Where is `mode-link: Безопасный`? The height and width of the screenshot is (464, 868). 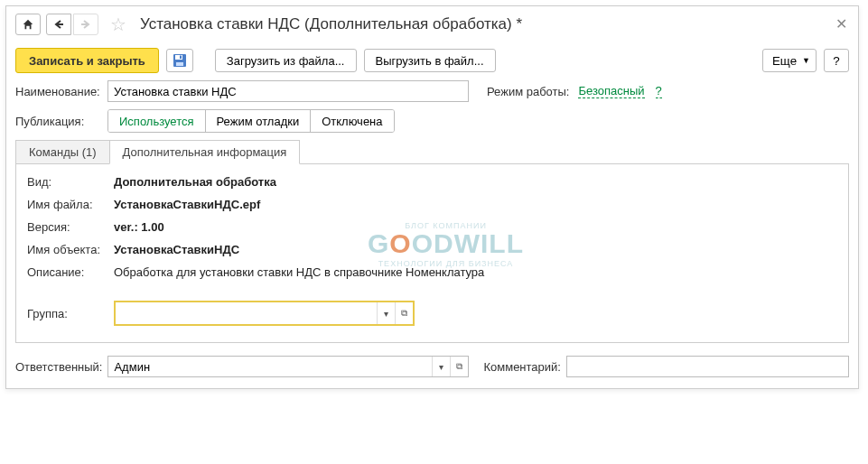
mode-link: Безопасный is located at coordinates (611, 91).